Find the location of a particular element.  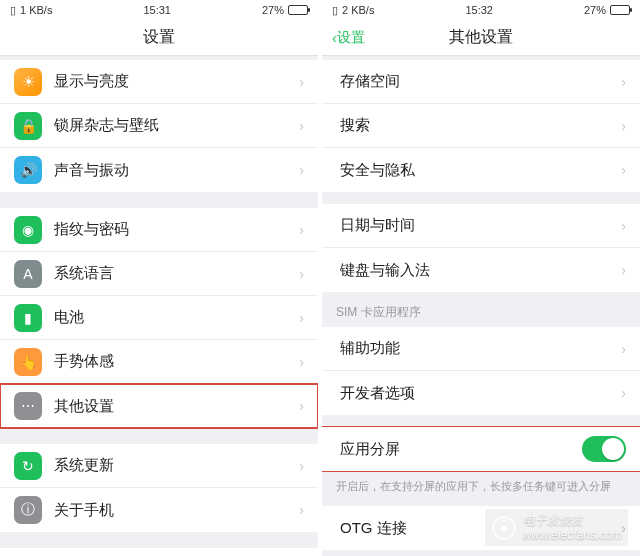

status-bar: ▯ 1 KB/s 15:31 27% is located at coordinates (159, 10).